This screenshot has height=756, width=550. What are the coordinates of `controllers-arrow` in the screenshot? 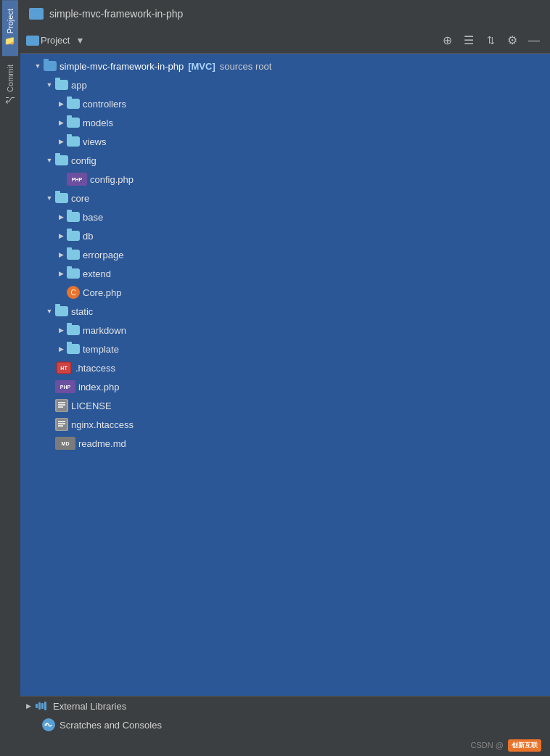 It's located at (61, 104).